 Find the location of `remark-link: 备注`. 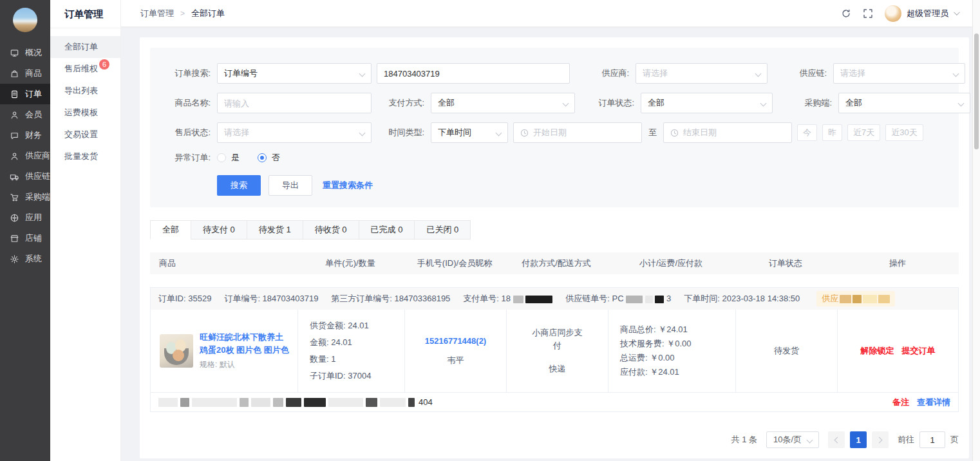

remark-link: 备注 is located at coordinates (901, 402).